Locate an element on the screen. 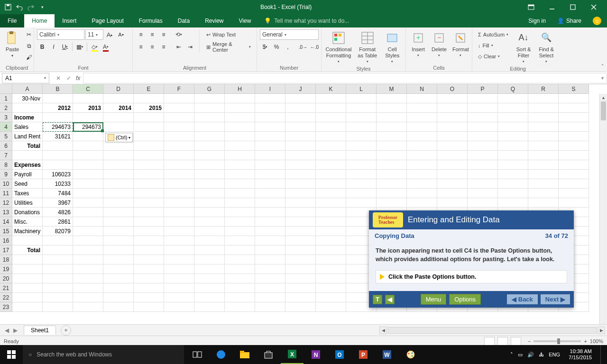 This screenshot has height=364, width=607. column-header: B is located at coordinates (58, 89).